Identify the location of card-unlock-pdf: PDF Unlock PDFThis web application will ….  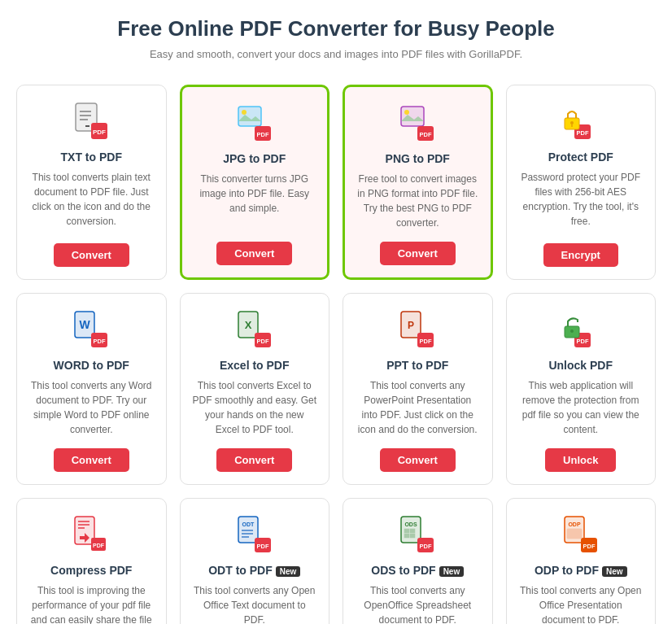
(581, 389).